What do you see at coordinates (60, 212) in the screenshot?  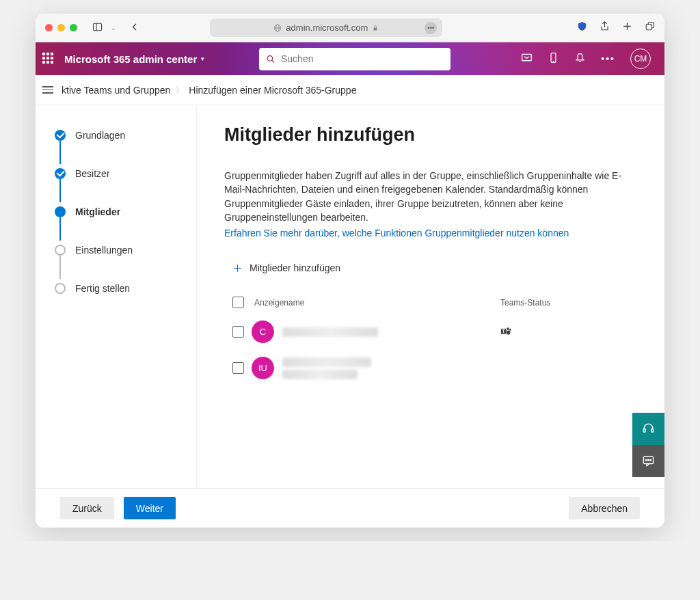 I see `step-current-icon` at bounding box center [60, 212].